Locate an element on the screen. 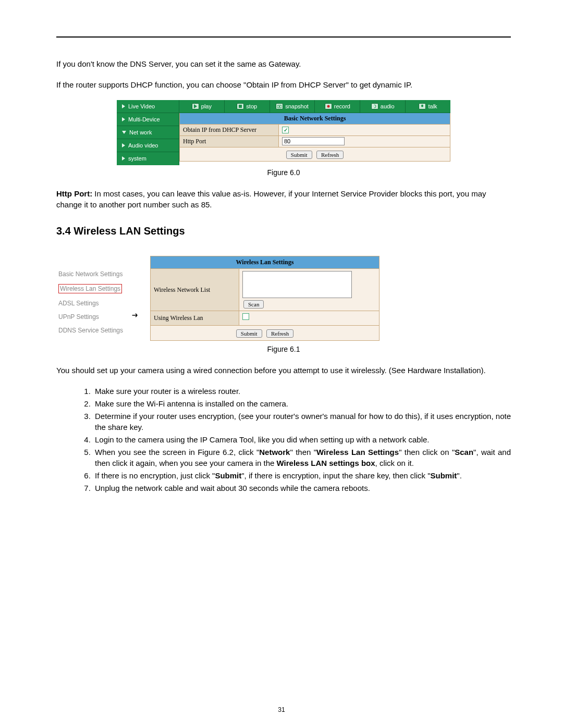 The width and height of the screenshot is (563, 728). setup-steps-list: Make sure your router is a wireless rout… is located at coordinates (302, 440).